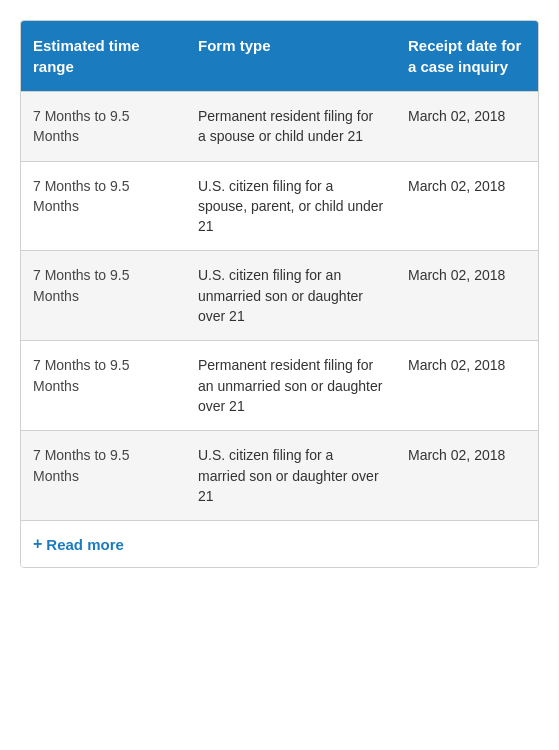  I want to click on cell-form-type: U.S. citizen filing for a married son or…, so click(291, 476).